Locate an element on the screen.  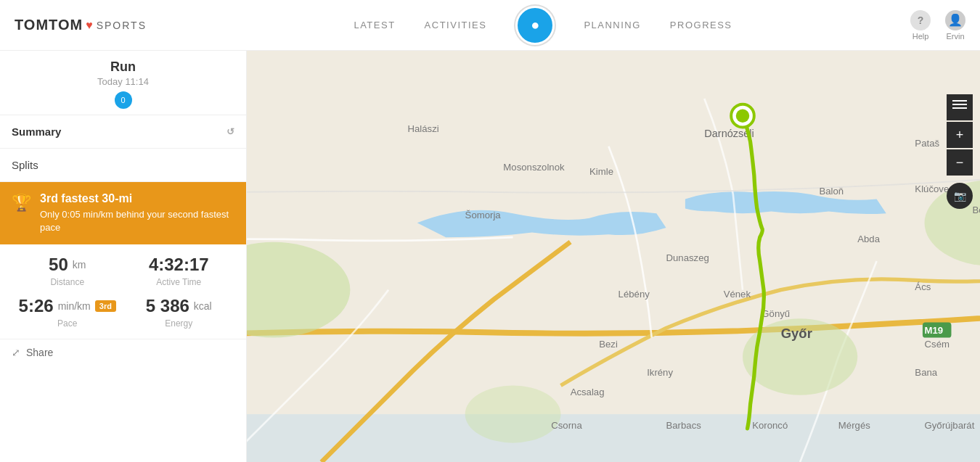
share-button: ⤢ Share is located at coordinates (123, 352).